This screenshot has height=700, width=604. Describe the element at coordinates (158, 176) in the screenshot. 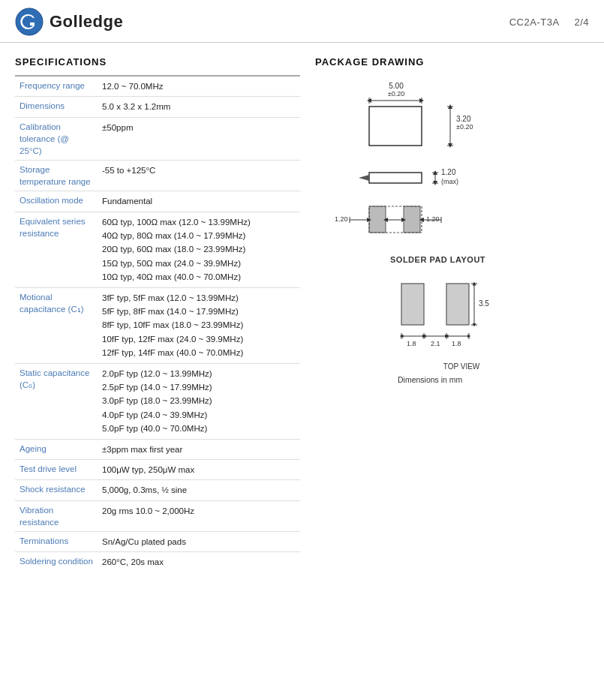

I see `table-row: Storage temperature range-55 to +125°C` at that location.